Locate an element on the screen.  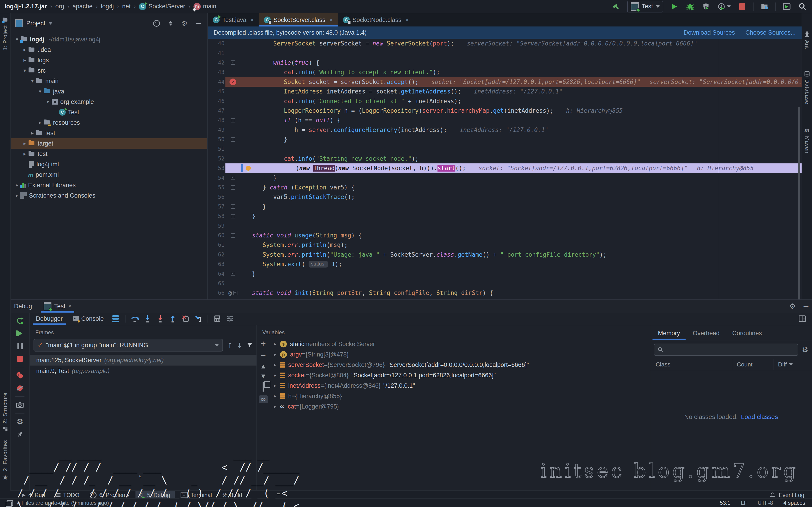
restore-layout-icon is located at coordinates (802, 319).